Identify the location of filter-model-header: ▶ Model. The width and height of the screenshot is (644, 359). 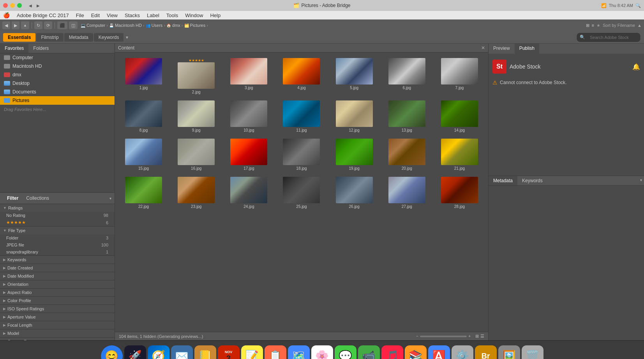
(57, 333).